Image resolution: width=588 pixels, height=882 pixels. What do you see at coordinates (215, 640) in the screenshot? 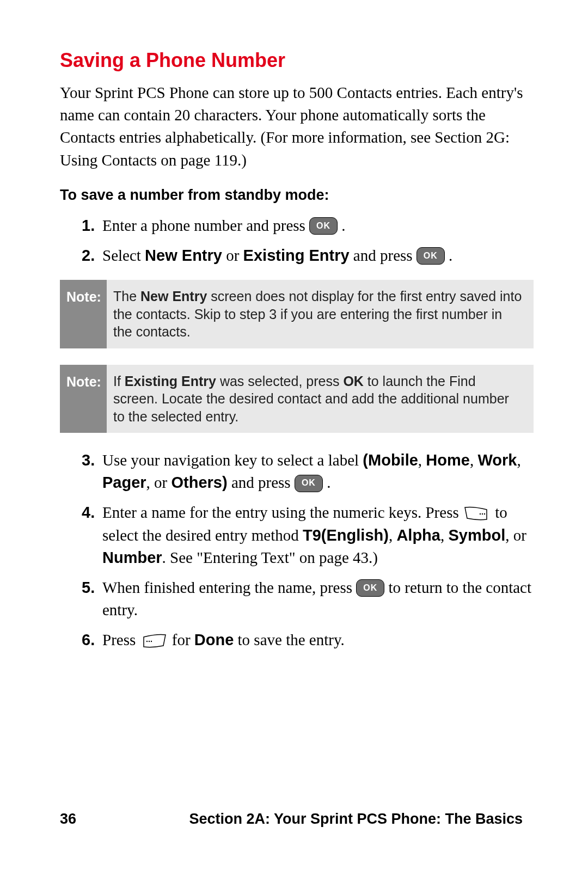
I see `bold-text: Done` at bounding box center [215, 640].